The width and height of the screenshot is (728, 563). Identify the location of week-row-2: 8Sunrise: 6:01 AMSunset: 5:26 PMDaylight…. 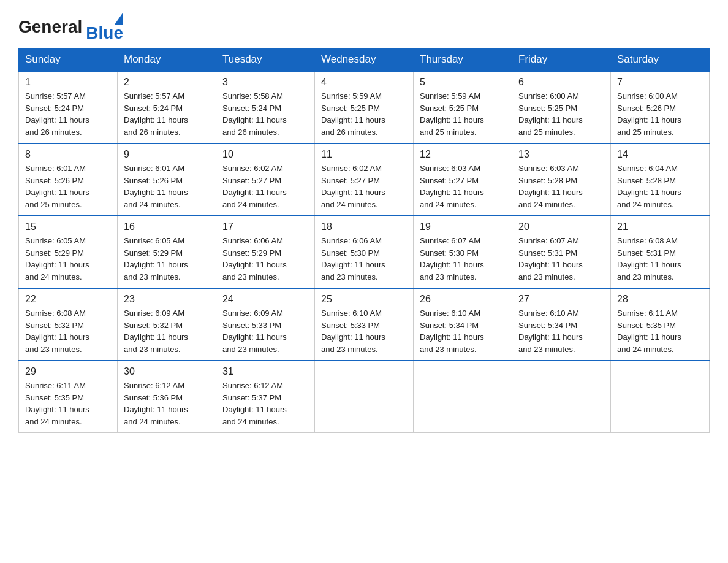
(364, 180).